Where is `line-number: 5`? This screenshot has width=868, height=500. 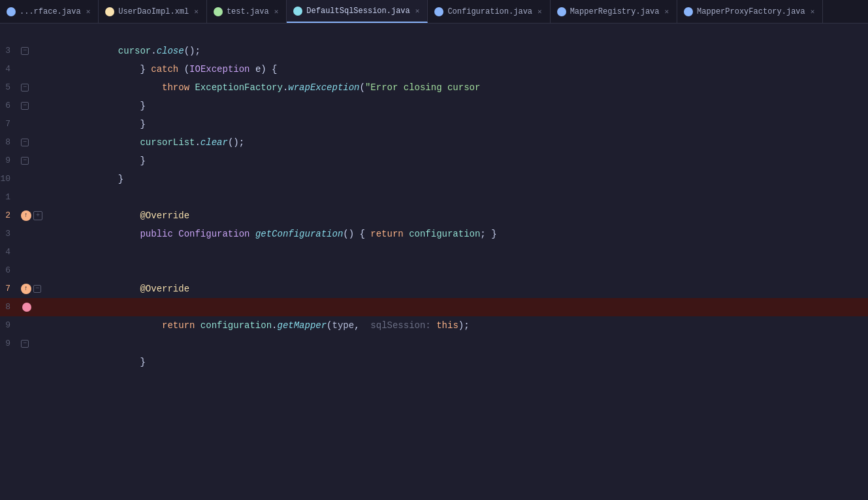 line-number: 5 is located at coordinates (9, 88).